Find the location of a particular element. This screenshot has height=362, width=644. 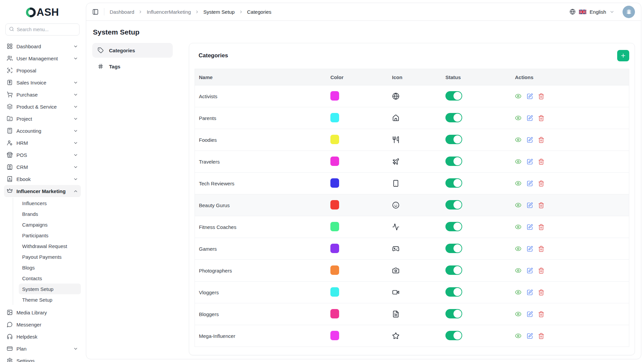

breadcrumb-item-dashboard: Dashboard is located at coordinates (122, 12).